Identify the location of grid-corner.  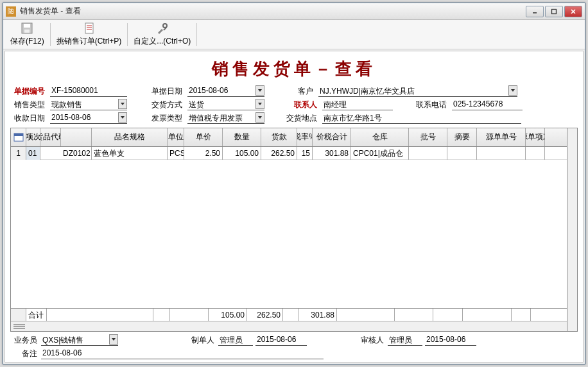
(19, 137).